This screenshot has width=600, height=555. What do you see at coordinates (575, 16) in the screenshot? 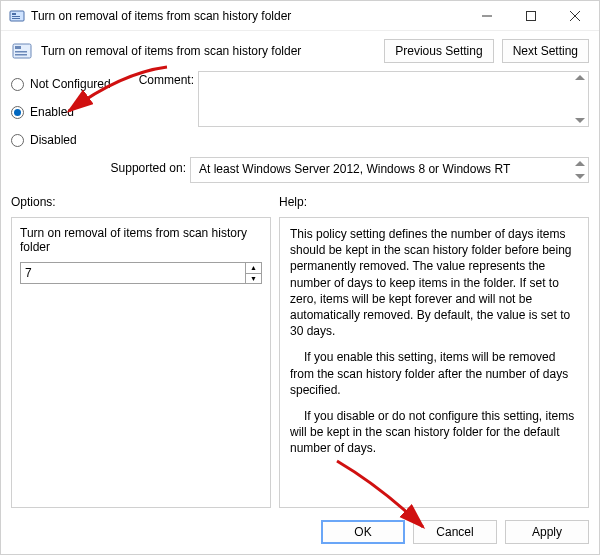
I see `close-icon` at bounding box center [575, 16].